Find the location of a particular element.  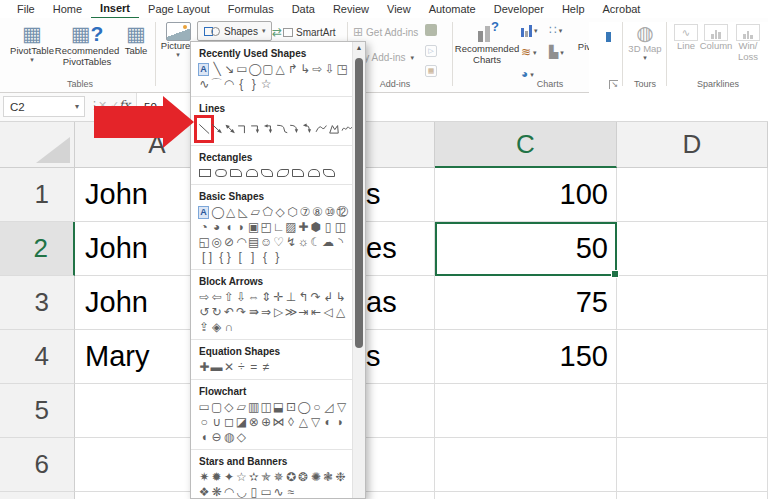

shape-icon: ✛ is located at coordinates (278, 298).